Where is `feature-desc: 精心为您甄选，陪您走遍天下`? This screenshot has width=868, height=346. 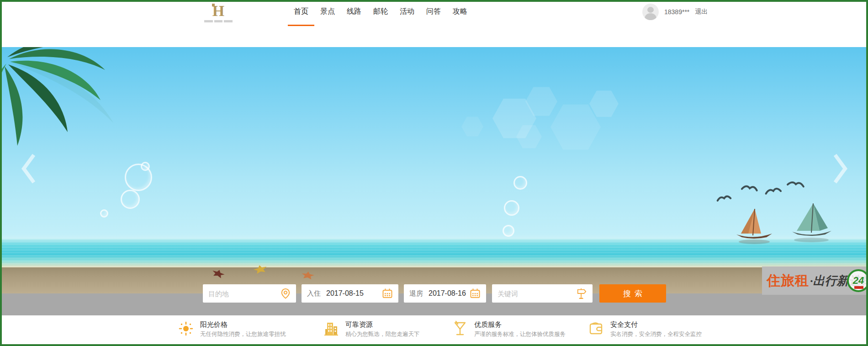 feature-desc: 精心为您甄选，陪您走遍天下 is located at coordinates (383, 334).